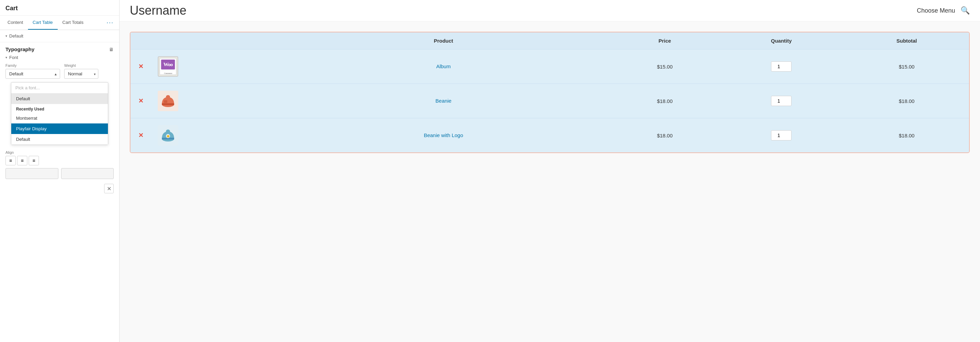 This screenshot has width=980, height=342. I want to click on weight-control-group: Weight Normal Bold Light ▾, so click(81, 71).